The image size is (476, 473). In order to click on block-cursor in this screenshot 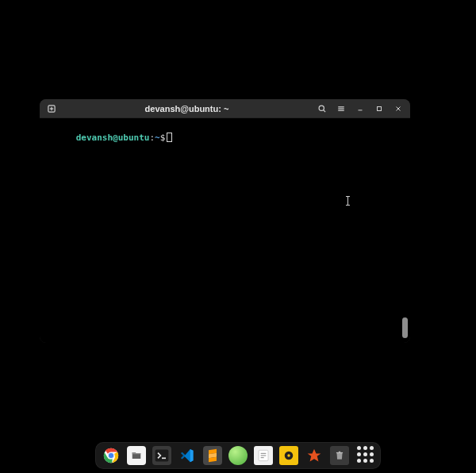, I will do `click(170, 137)`.